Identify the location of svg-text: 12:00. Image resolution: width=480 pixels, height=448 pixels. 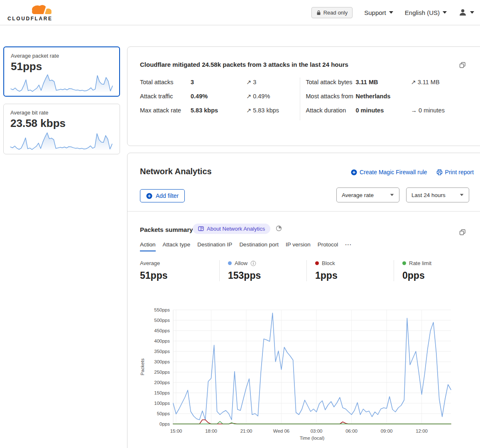
(422, 431).